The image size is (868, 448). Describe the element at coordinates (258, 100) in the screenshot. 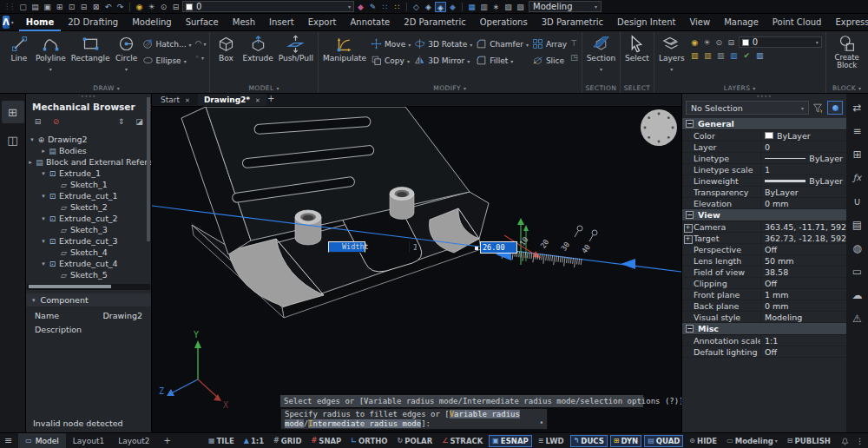

I see `close-icon` at that location.